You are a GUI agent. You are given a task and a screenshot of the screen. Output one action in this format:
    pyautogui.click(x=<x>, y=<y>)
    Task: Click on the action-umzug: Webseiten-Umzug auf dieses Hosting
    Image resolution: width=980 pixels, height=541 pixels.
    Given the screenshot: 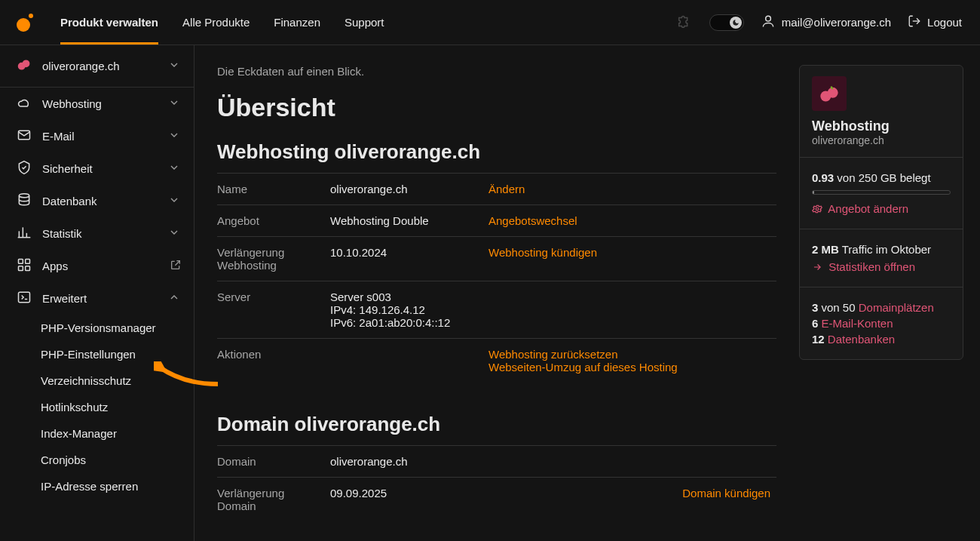 What is the action you would take?
    pyautogui.click(x=629, y=367)
    